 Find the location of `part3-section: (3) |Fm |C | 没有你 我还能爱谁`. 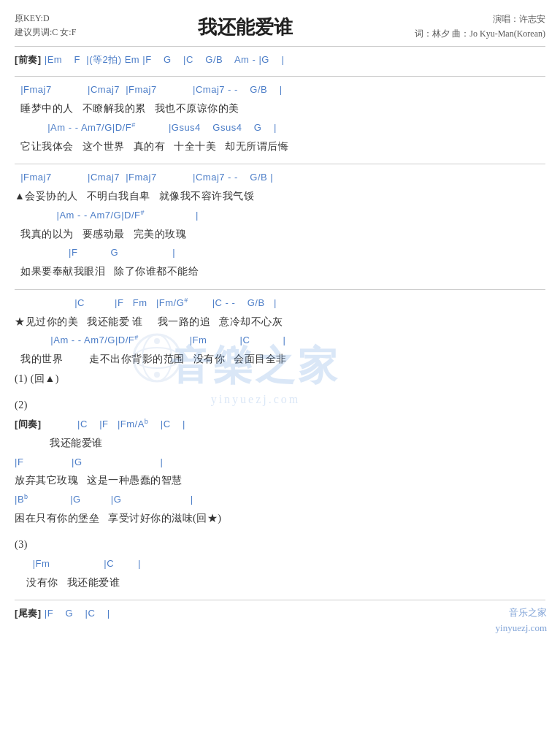

part3-section: (3) |Fm |C | 没有你 我还能爱谁 is located at coordinates (280, 564).